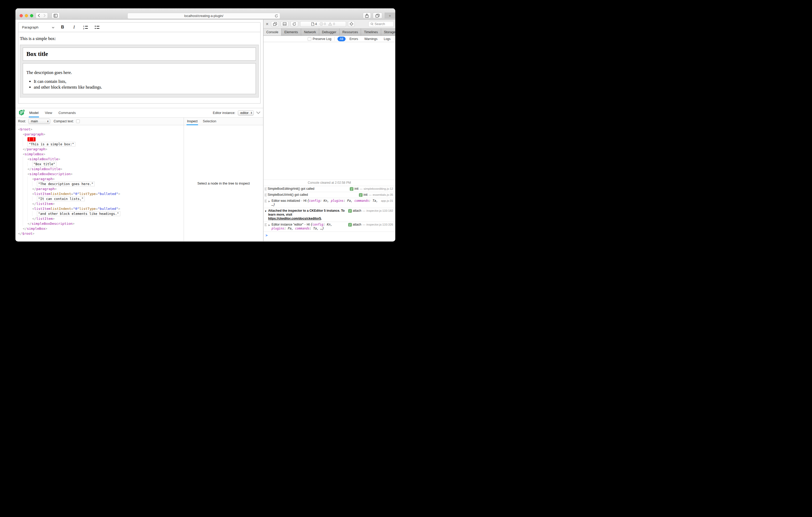 The image size is (812, 517). Describe the element at coordinates (295, 218) in the screenshot. I see `message-link: https://ckeditor.com/docs/ckeditor5` at that location.